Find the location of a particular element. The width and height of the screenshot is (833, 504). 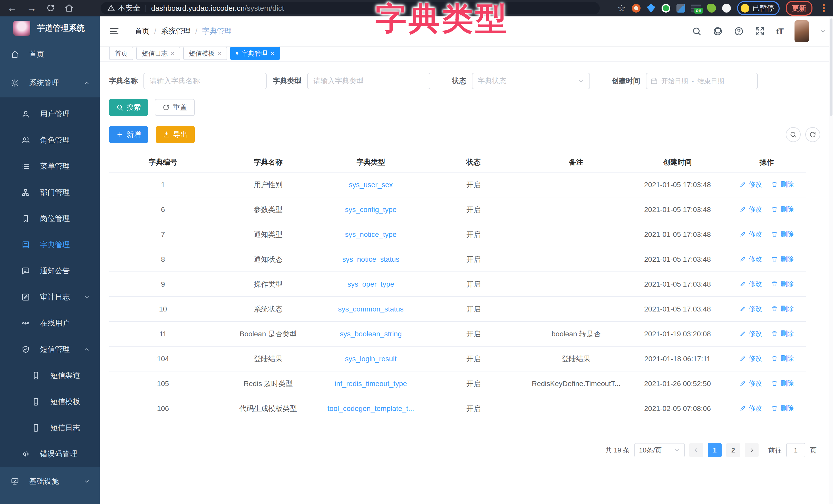

sidebar-item-dict: 字典管理 is located at coordinates (50, 245).